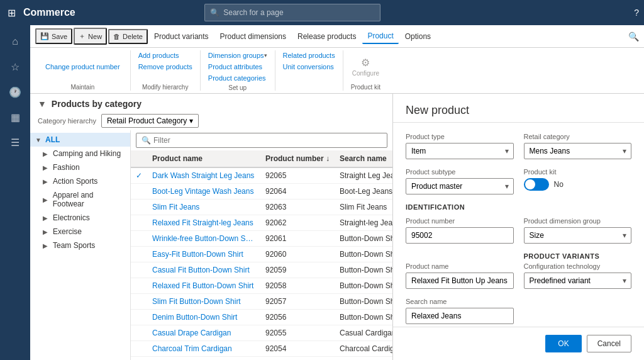 The height and width of the screenshot is (360, 644). What do you see at coordinates (235, 67) in the screenshot?
I see `product-attributes-btn: Product attributes` at bounding box center [235, 67].